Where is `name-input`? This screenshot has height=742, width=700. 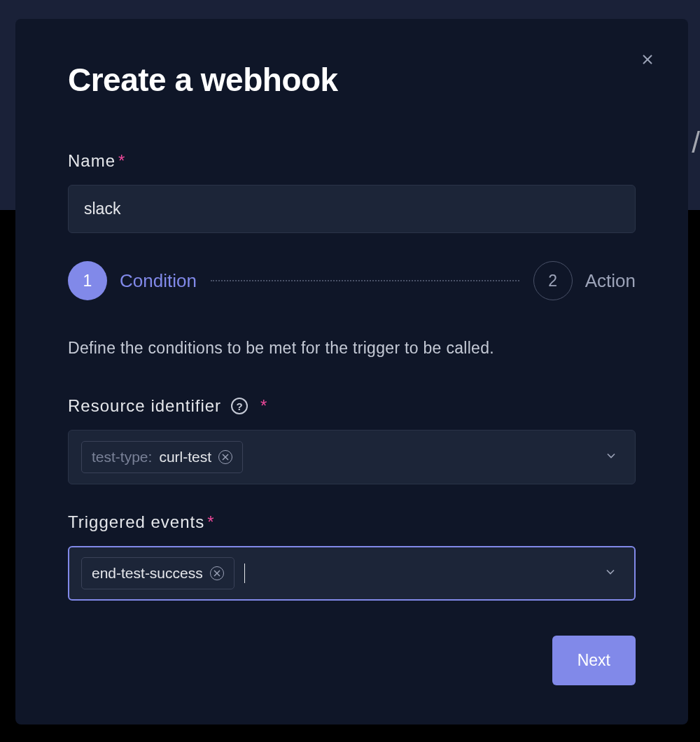 name-input is located at coordinates (351, 209).